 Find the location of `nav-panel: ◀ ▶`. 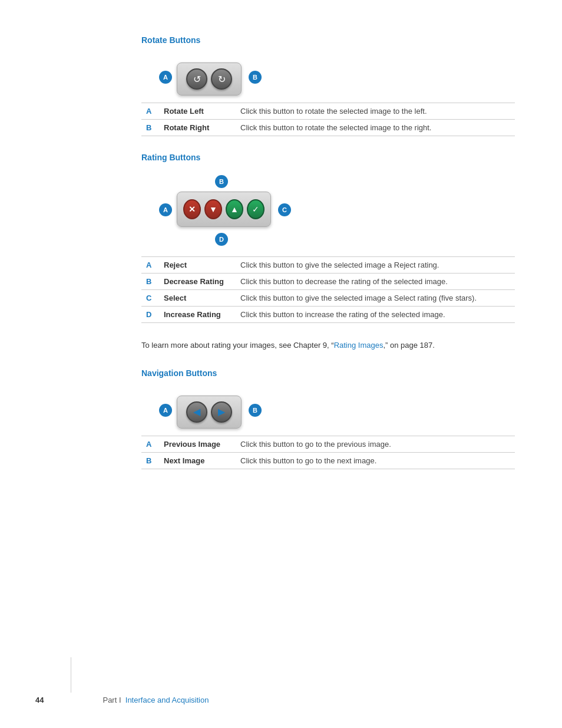

nav-panel: ◀ ▶ is located at coordinates (209, 412).